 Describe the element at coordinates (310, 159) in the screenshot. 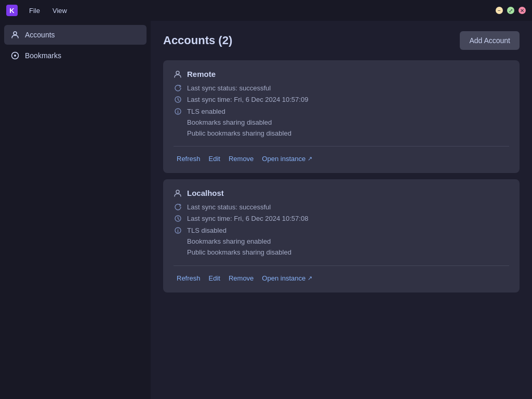

I see `external-link-icon-remote: ↗` at that location.